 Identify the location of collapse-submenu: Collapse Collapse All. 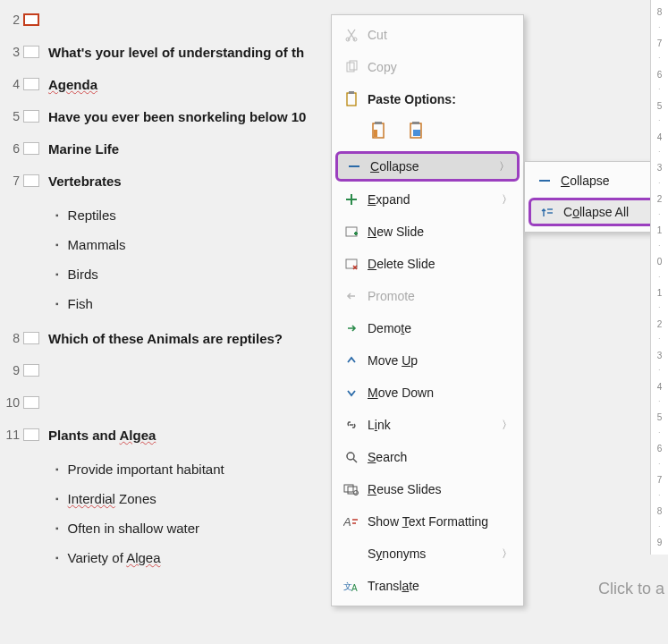
(592, 197).